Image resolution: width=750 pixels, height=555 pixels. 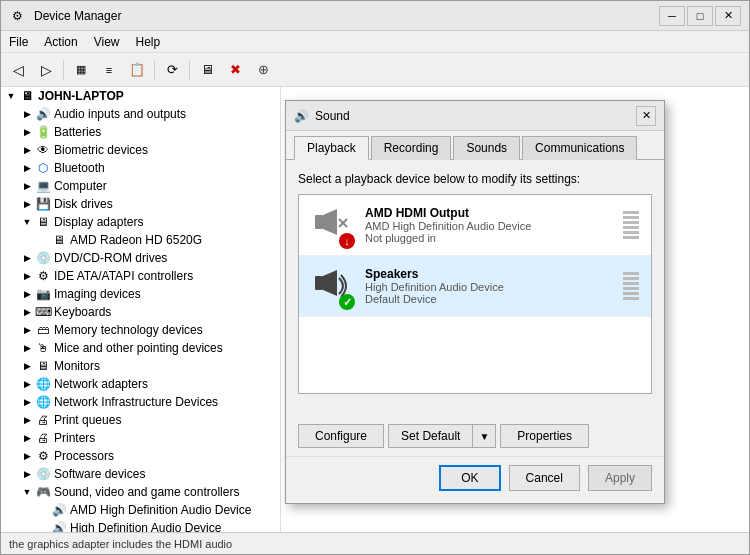 I want to click on mice-icon: 🖱, so click(x=43, y=348).